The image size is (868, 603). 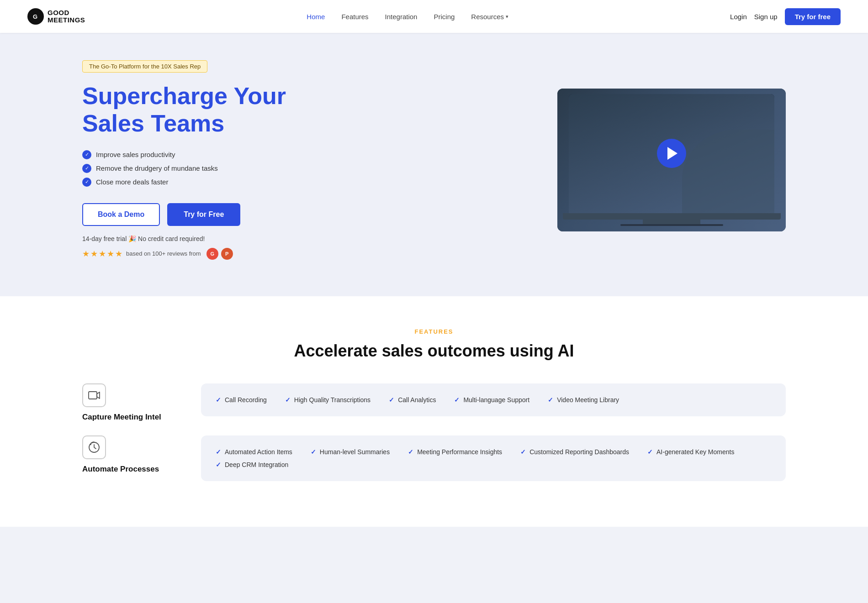 What do you see at coordinates (252, 465) in the screenshot?
I see `automate-tag-5: ✓ Deep CRM Integration` at bounding box center [252, 465].